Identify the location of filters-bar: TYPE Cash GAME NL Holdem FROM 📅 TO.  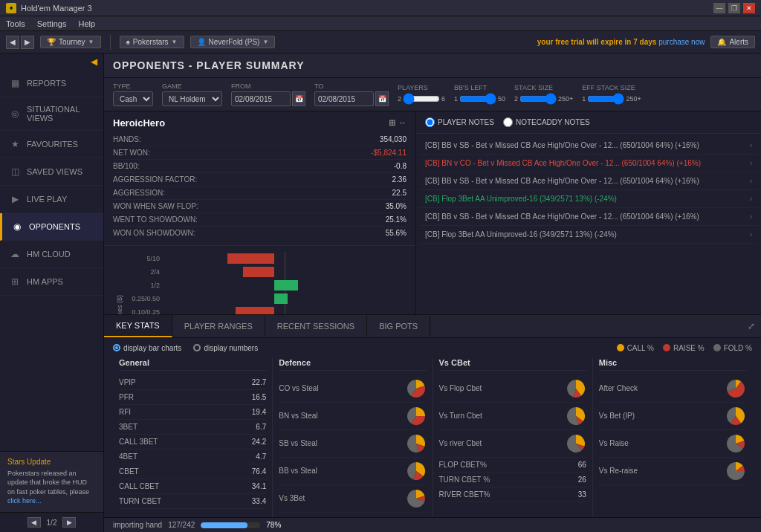
(433, 95).